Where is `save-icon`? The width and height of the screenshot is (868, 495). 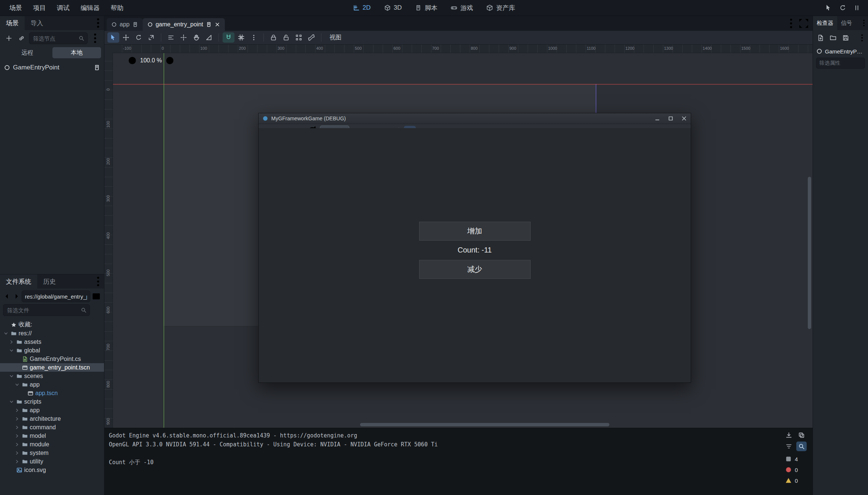 save-icon is located at coordinates (846, 38).